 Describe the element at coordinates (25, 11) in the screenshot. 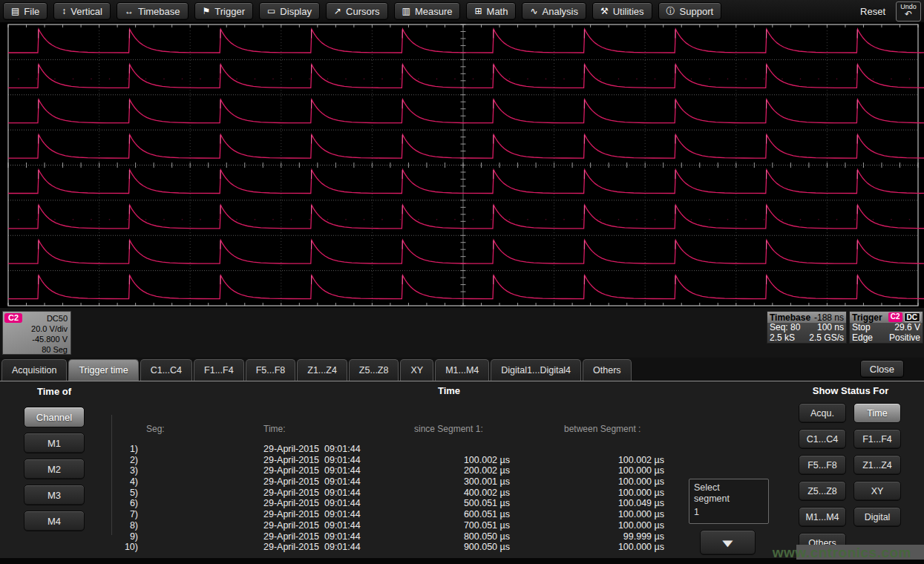

I see `menu-file-button: ▤File` at that location.